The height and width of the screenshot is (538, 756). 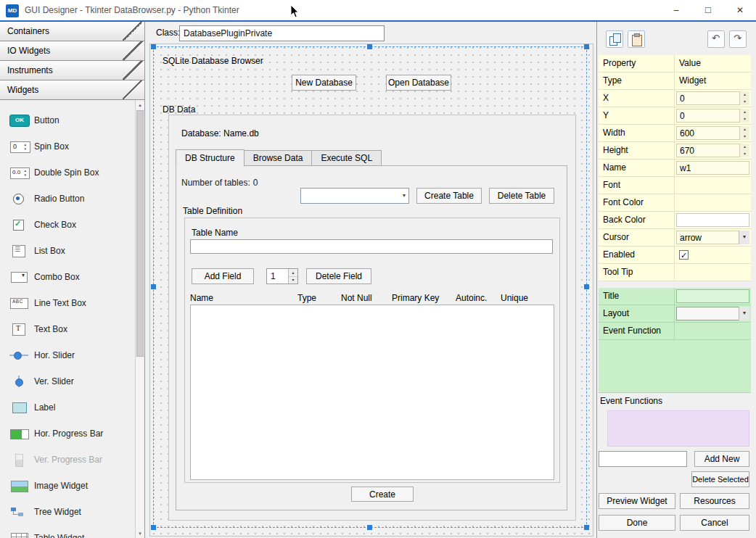 What do you see at coordinates (712, 64) in the screenshot?
I see `value-column-header: Value` at bounding box center [712, 64].